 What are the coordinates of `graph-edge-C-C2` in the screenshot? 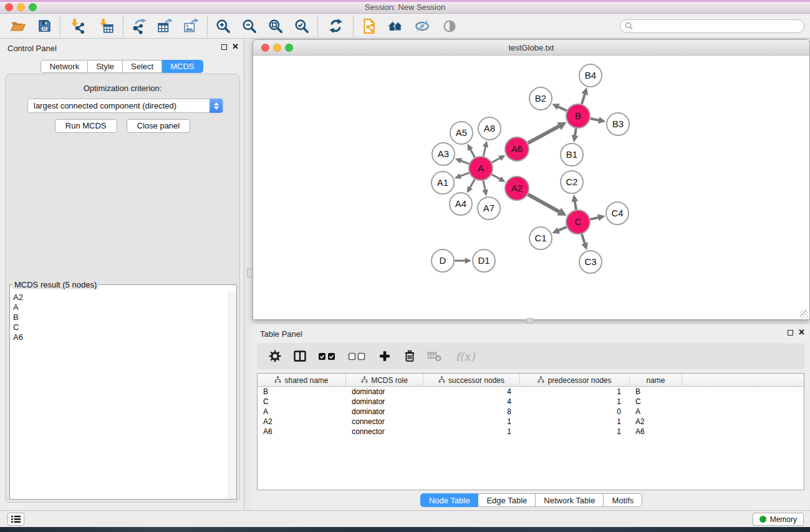 It's located at (575, 202).